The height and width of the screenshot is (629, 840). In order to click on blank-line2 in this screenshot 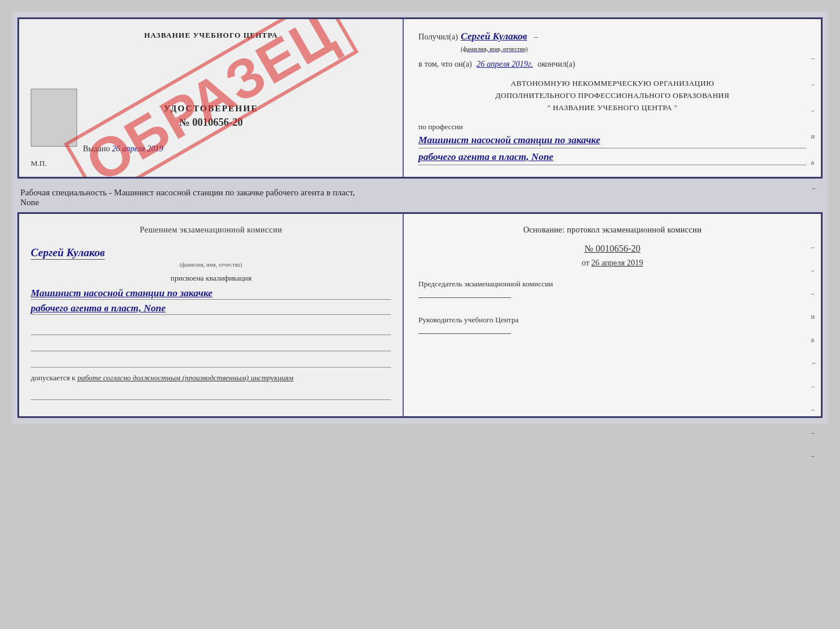, I will do `click(211, 346)`.